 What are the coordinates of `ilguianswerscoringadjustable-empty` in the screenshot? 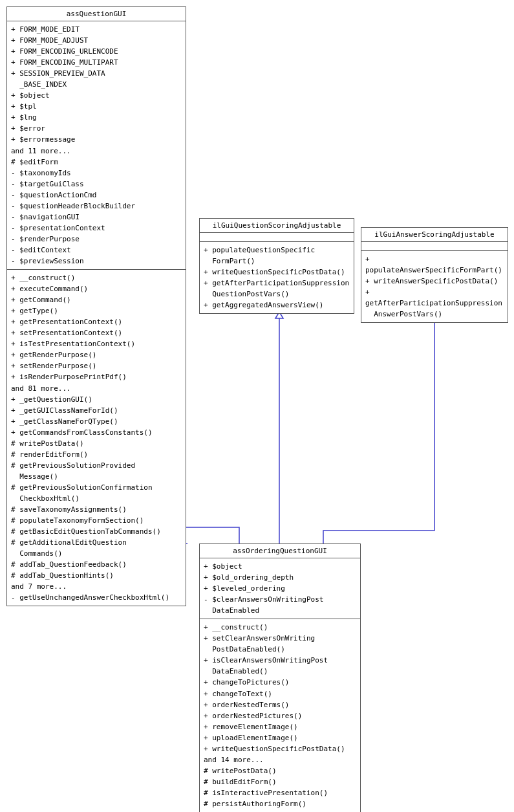 It's located at (434, 247).